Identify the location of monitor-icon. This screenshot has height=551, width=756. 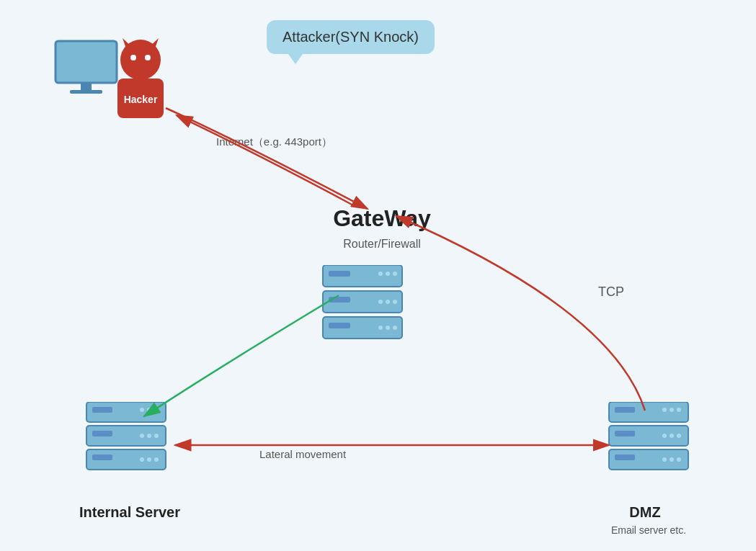
(86, 68).